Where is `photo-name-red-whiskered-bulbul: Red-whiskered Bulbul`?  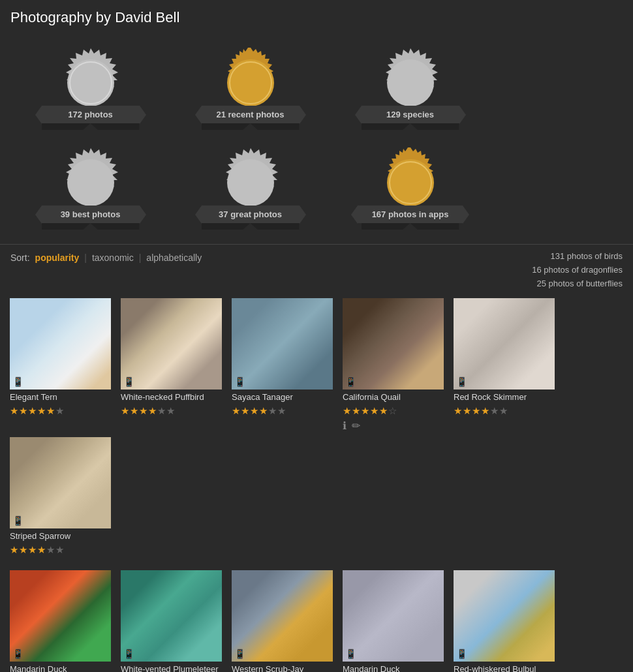 photo-name-red-whiskered-bulbul: Red-whiskered Bulbul is located at coordinates (506, 668).